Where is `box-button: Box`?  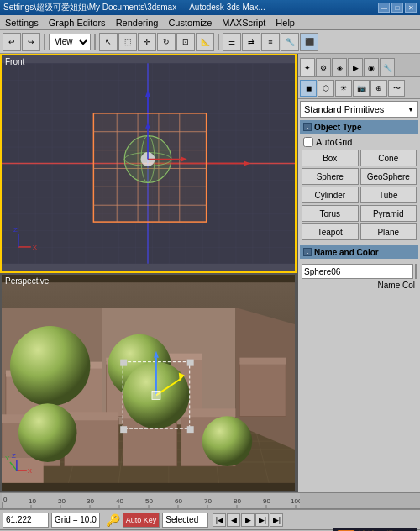 box-button: Box is located at coordinates (330, 158).